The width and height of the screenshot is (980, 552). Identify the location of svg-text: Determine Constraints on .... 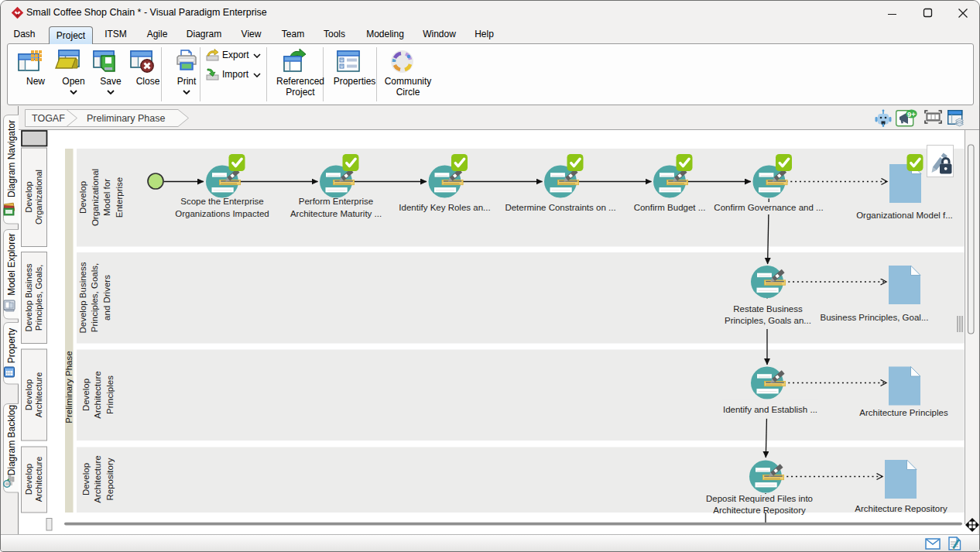
(560, 207).